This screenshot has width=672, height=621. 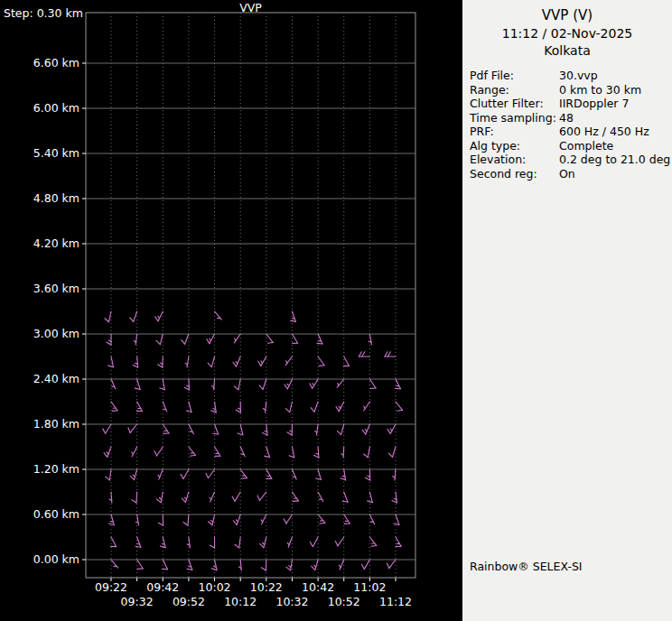 What do you see at coordinates (594, 103) in the screenshot?
I see `param-value: IIRDoppler 7` at bounding box center [594, 103].